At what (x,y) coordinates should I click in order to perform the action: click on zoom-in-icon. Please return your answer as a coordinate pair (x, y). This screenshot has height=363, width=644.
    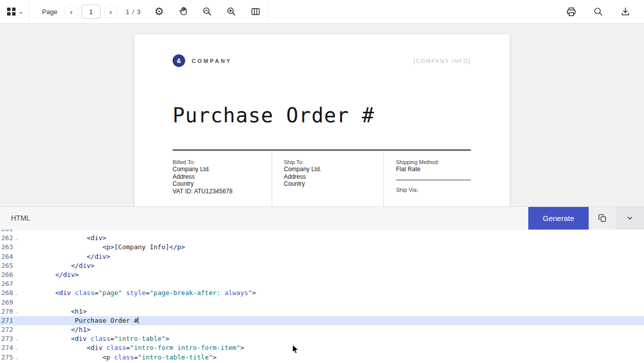
    Looking at the image, I should click on (231, 12).